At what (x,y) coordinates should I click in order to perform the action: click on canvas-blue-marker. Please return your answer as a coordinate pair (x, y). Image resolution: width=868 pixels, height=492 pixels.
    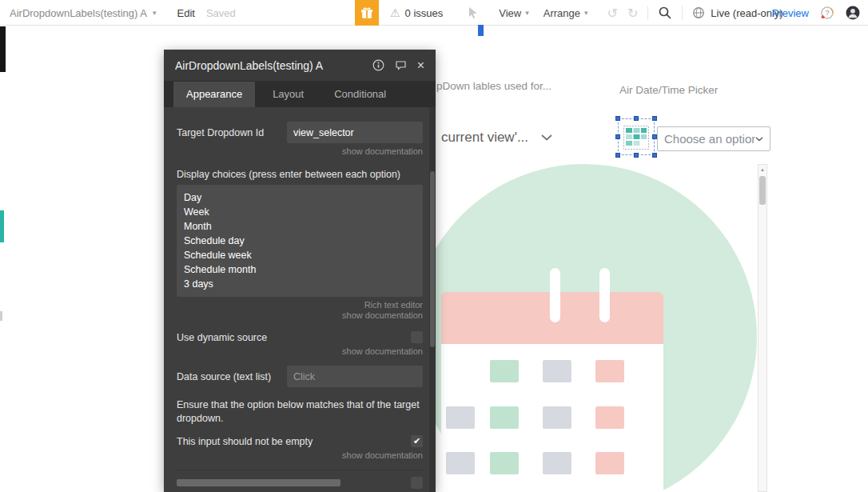
    Looking at the image, I should click on (481, 30).